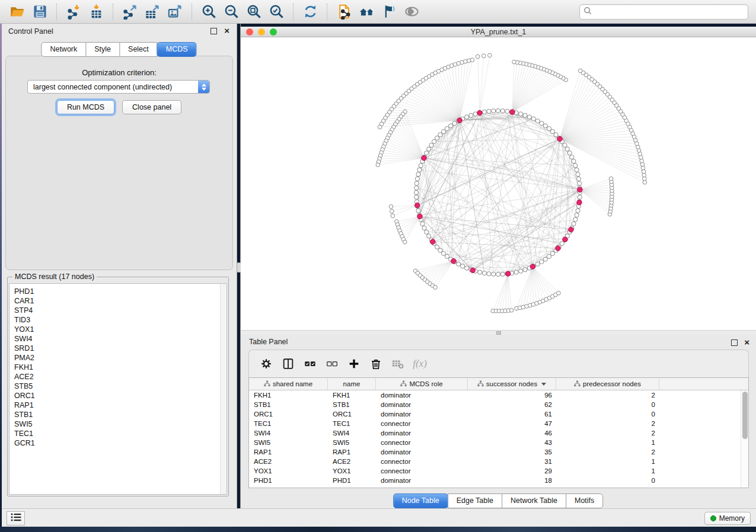  What do you see at coordinates (227, 31) in the screenshot?
I see `close-panel-icon: ×` at bounding box center [227, 31].